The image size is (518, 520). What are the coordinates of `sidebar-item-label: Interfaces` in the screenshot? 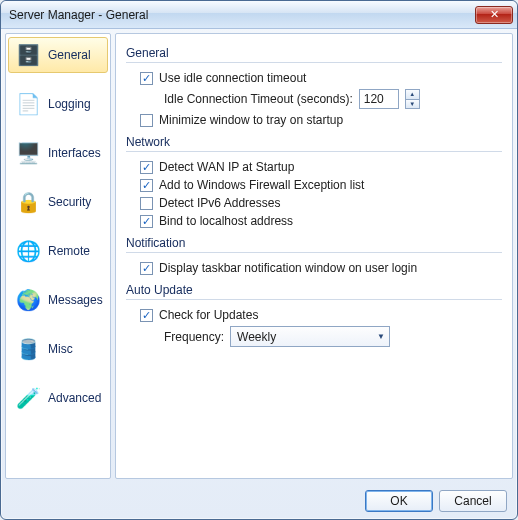 It's located at (74, 153).